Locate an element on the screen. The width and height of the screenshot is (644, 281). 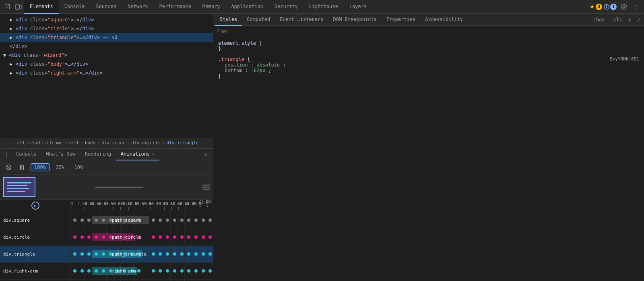
cls-button: .cls is located at coordinates (617, 20).